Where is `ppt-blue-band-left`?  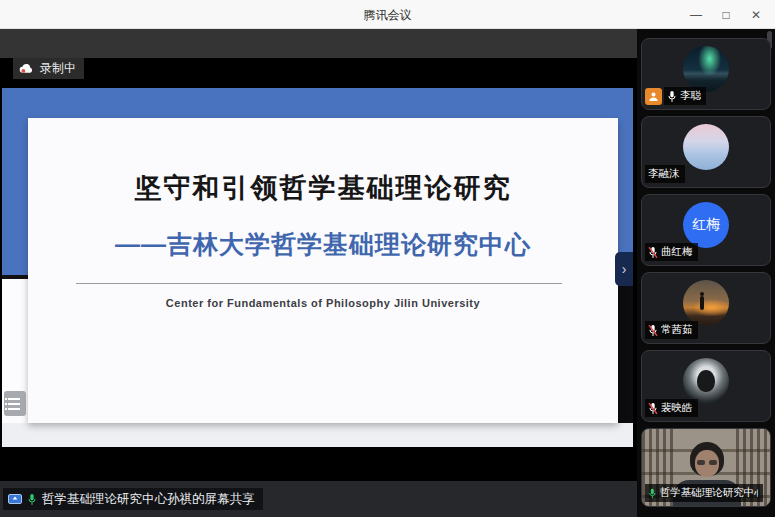 ppt-blue-band-left is located at coordinates (15, 196).